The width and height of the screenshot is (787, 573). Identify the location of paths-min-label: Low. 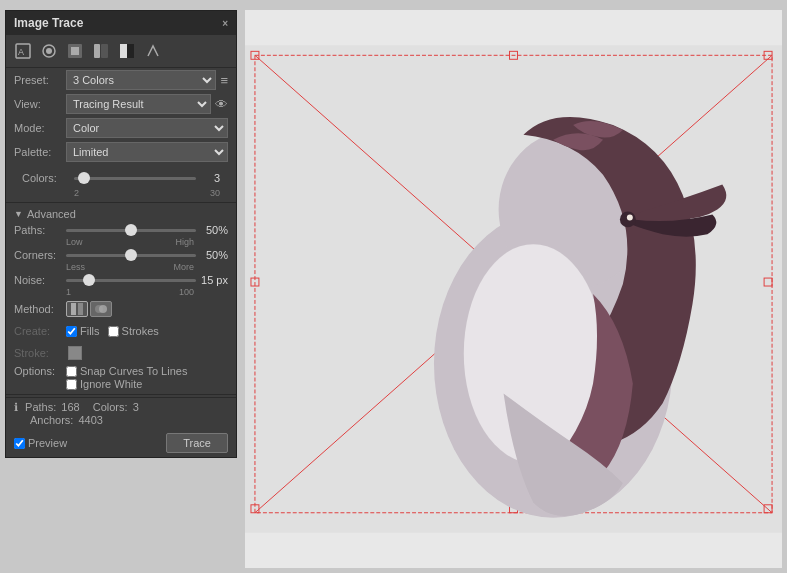
(74, 242).